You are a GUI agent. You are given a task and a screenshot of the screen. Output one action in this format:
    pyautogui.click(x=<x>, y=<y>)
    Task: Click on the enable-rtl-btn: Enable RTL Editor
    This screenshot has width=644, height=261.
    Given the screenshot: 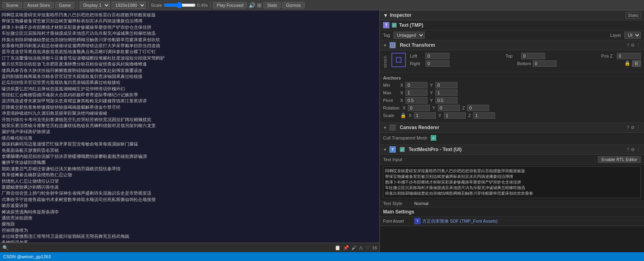 What is the action you would take?
    pyautogui.click(x=620, y=159)
    